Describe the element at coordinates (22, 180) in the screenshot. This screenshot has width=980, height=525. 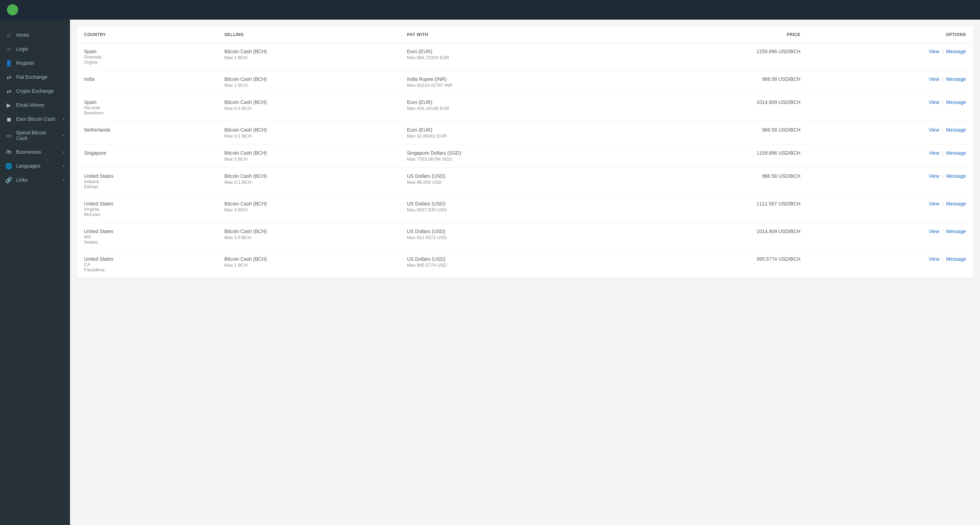
I see `sidebar-item-label: Links` at that location.